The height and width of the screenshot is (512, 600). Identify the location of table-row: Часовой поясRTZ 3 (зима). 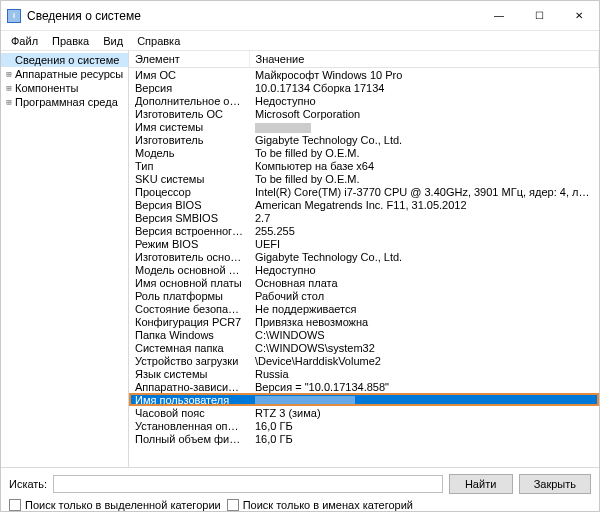
(364, 412).